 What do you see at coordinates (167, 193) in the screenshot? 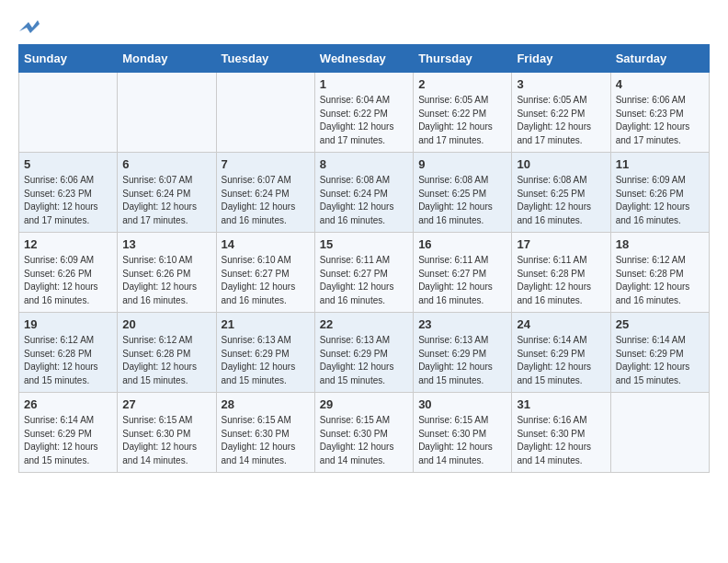
I see `calendar-cell: 6Sunrise: 6:07 AM Sunset: 6:24 PM Daylig…` at bounding box center [167, 193].